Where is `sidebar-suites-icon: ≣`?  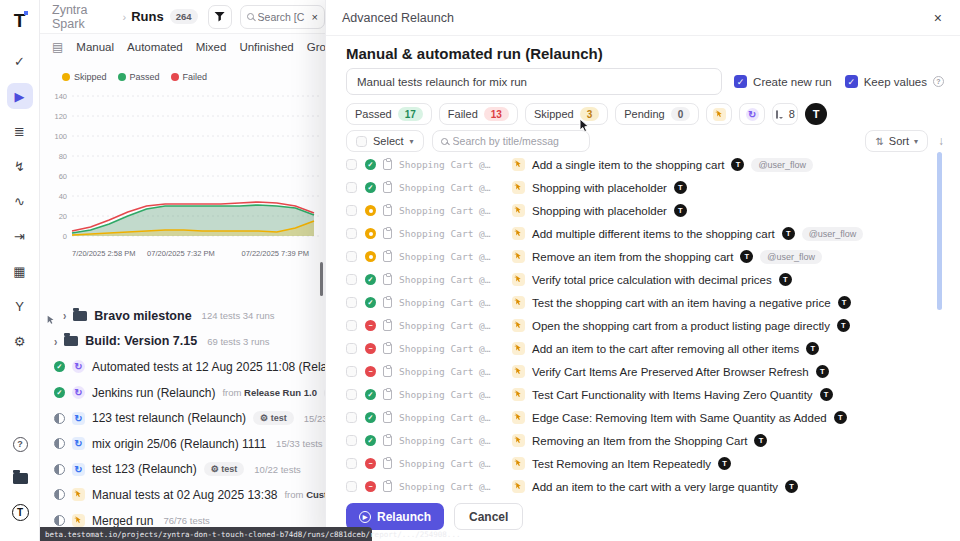 sidebar-suites-icon: ≣ is located at coordinates (20, 131).